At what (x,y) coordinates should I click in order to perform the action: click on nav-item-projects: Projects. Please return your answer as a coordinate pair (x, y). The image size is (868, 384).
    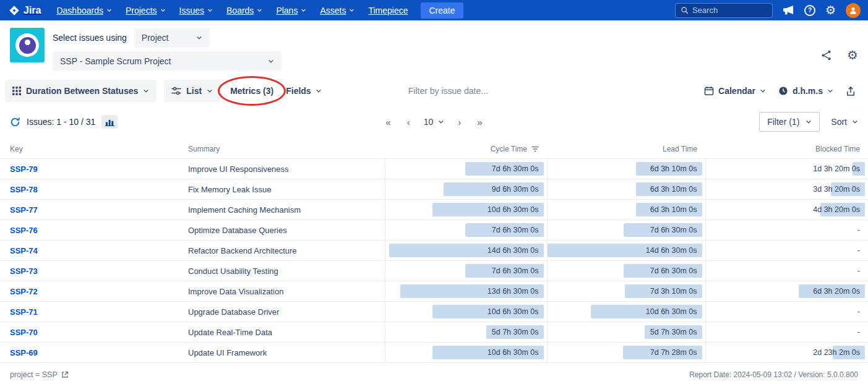
    Looking at the image, I should click on (146, 10).